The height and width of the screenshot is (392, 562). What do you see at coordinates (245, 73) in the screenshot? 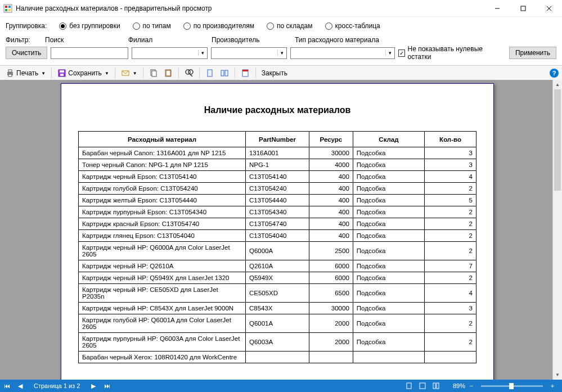
I see `page-setup-button` at bounding box center [245, 73].